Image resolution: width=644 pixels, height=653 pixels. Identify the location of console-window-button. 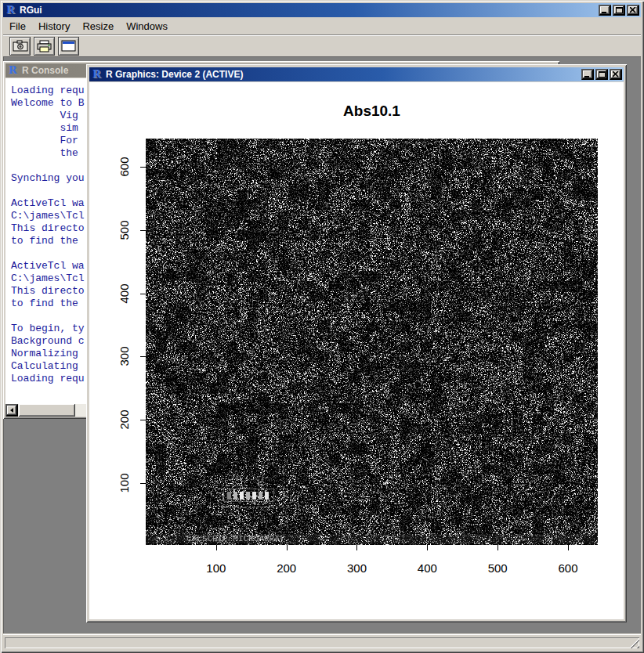
(69, 46).